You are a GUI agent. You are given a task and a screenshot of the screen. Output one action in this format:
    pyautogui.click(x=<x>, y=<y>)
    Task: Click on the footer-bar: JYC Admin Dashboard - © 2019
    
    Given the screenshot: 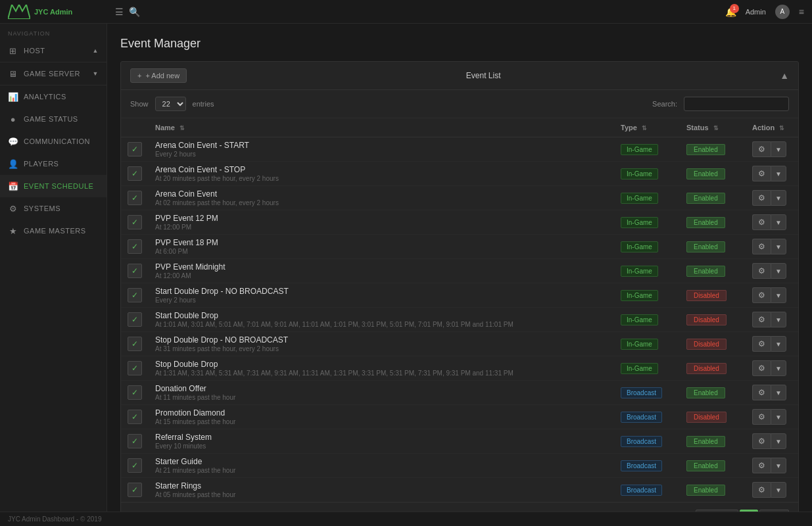 What is the action you would take?
    pyautogui.click(x=406, y=519)
    